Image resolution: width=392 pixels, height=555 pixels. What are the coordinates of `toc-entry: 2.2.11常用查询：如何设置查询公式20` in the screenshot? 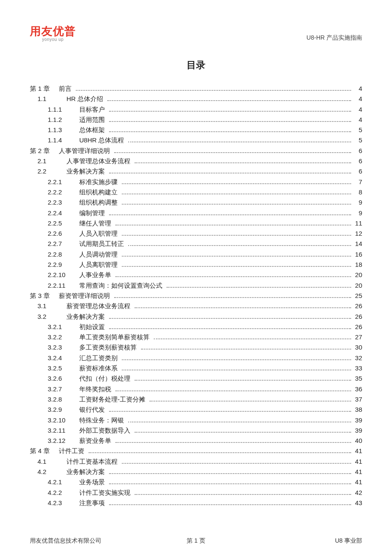 It's located at (196, 286).